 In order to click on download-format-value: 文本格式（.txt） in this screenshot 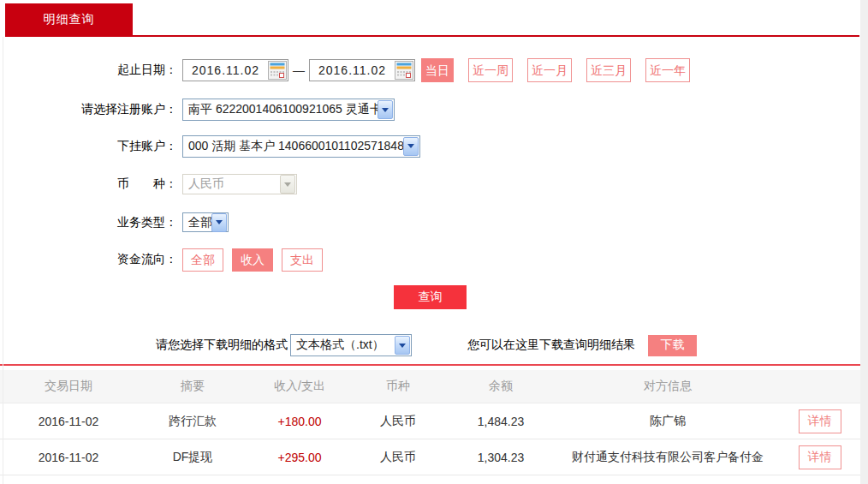, I will do `click(342, 345)`.